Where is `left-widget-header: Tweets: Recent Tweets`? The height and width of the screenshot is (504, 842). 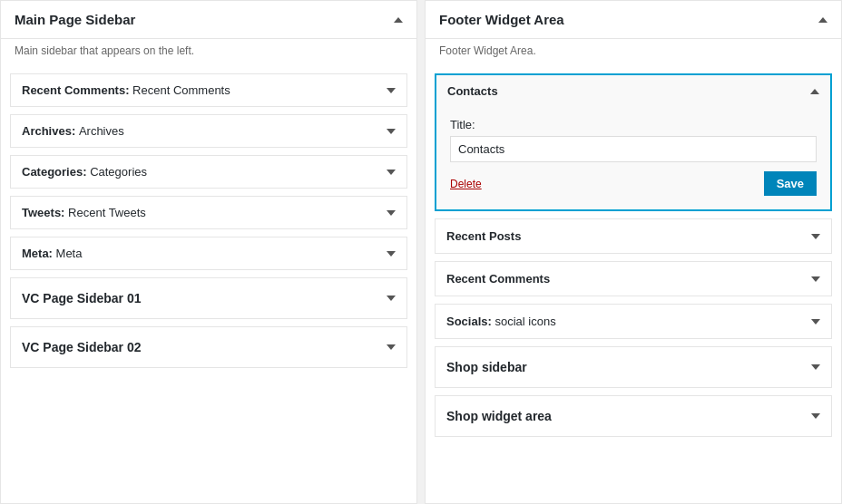 left-widget-header: Tweets: Recent Tweets is located at coordinates (209, 212).